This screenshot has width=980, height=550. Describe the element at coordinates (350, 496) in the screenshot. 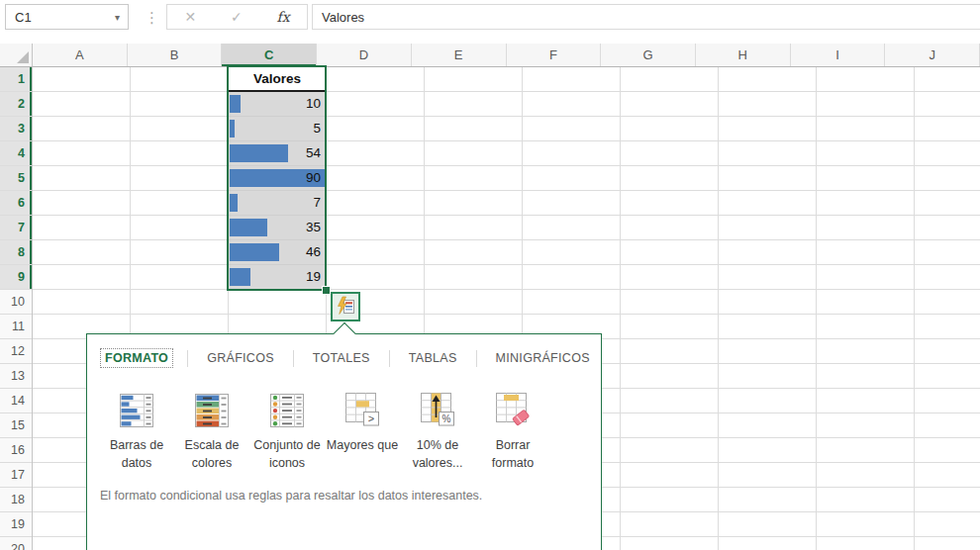

I see `popup-footer-text: El formato condicional usa reglas para r…` at that location.